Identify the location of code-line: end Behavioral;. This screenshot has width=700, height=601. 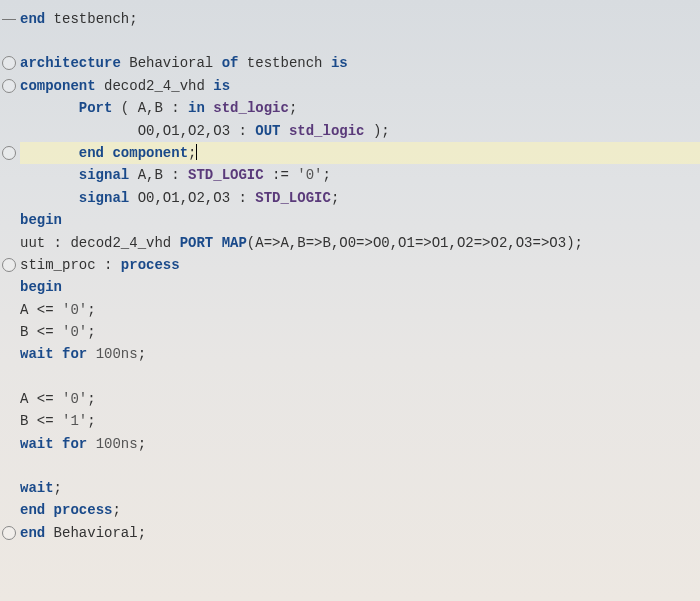
(360, 533).